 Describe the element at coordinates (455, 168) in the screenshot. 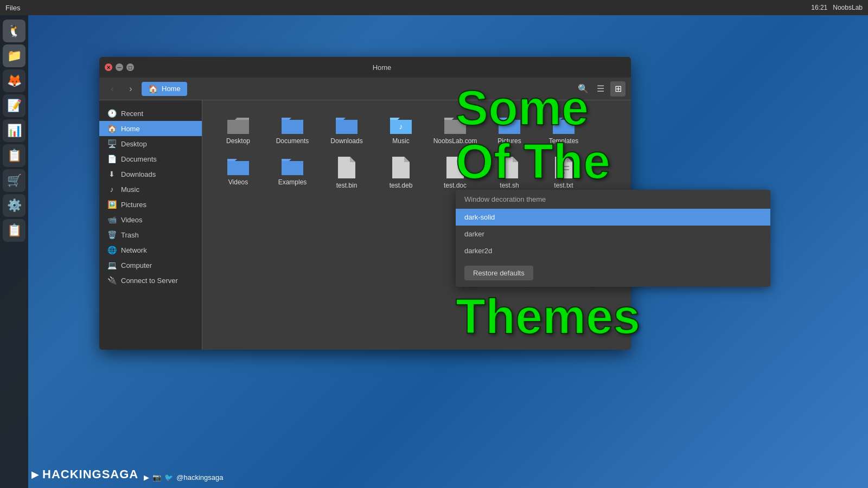

I see `file-doc-icon` at that location.